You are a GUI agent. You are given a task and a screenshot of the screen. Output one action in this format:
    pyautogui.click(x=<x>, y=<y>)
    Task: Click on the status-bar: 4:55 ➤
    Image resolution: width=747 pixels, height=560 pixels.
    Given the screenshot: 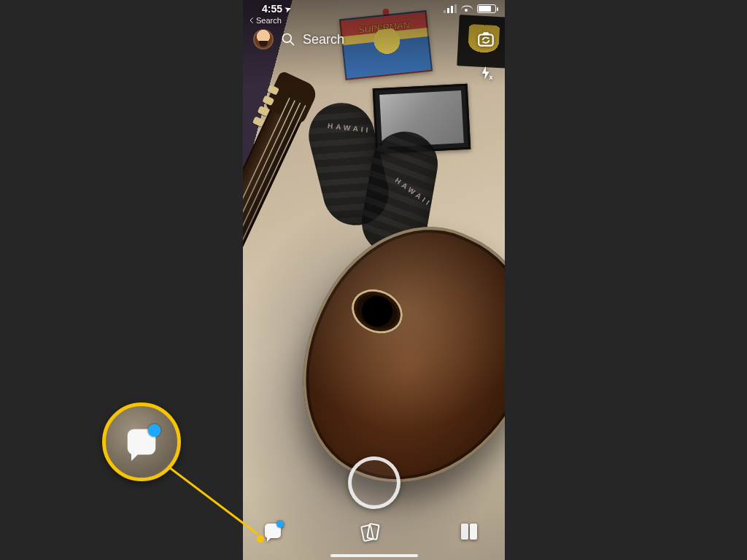 What is the action you would take?
    pyautogui.click(x=374, y=9)
    